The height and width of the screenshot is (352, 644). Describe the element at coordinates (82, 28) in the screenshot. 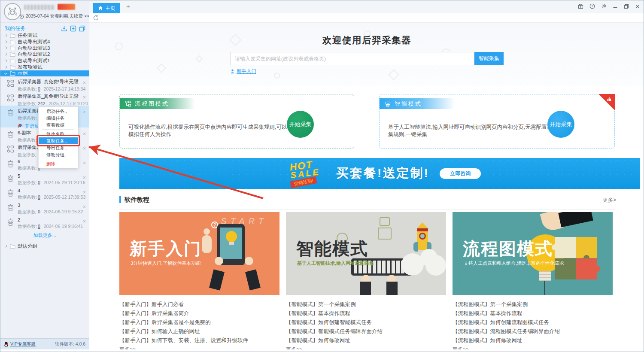

I see `switch-view-icon` at that location.